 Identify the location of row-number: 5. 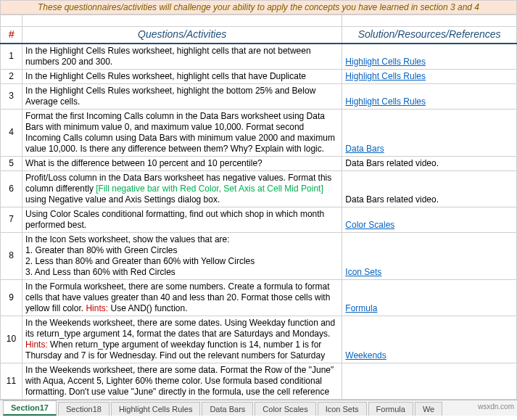
(12, 163).